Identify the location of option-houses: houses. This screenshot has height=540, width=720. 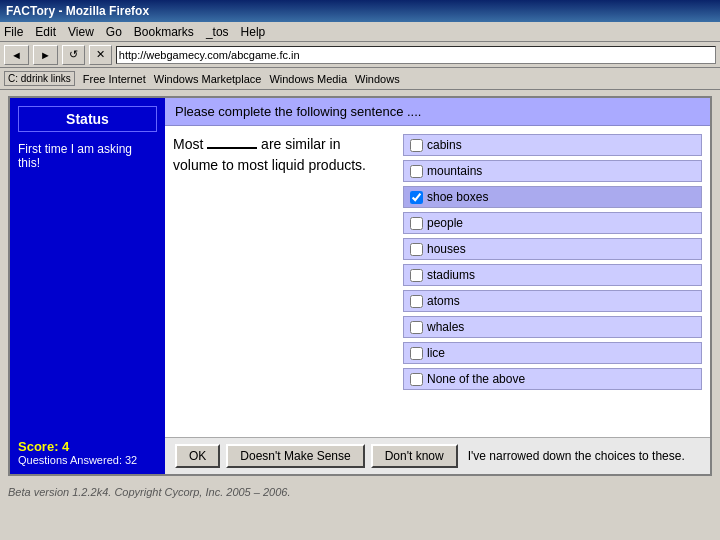
(552, 249).